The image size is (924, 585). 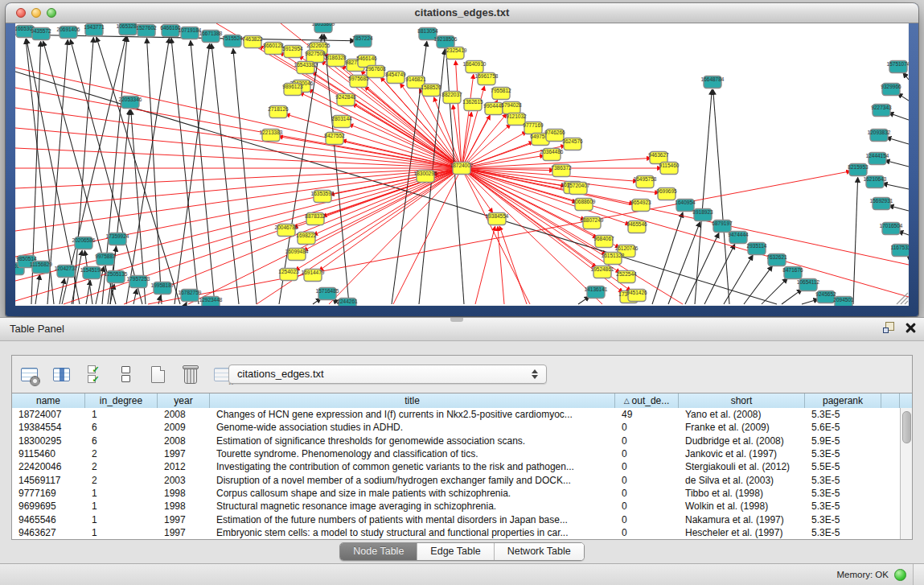 I want to click on node-teal: 17016504, so click(x=891, y=229).